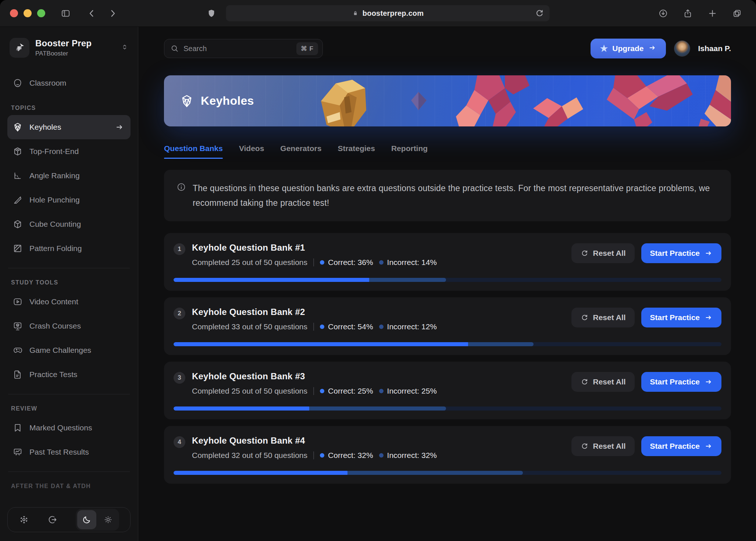 This screenshot has height=541, width=756. I want to click on bank-title: Keyhole Question Bank #1, so click(314, 248).